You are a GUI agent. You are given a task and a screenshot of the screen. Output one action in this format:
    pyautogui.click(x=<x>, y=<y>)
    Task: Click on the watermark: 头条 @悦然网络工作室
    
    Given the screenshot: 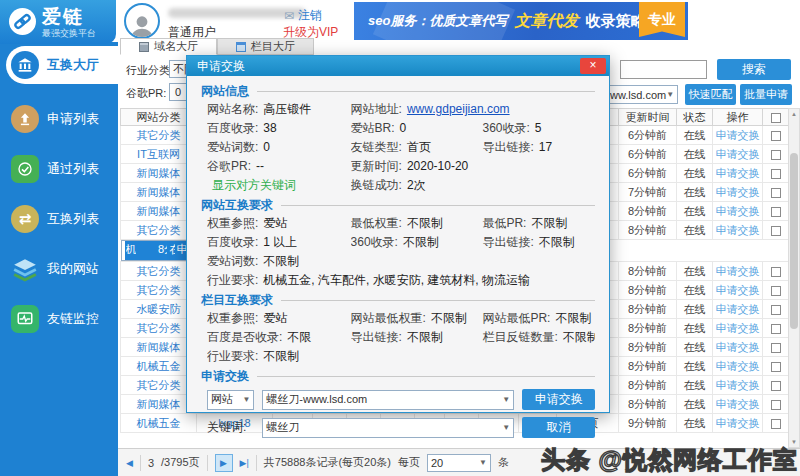 What is the action you would take?
    pyautogui.click(x=670, y=460)
    